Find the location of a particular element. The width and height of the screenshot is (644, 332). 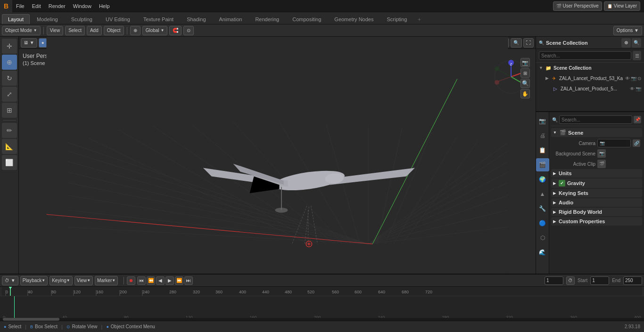

tool-scale: ⤢ is located at coordinates (9, 94).